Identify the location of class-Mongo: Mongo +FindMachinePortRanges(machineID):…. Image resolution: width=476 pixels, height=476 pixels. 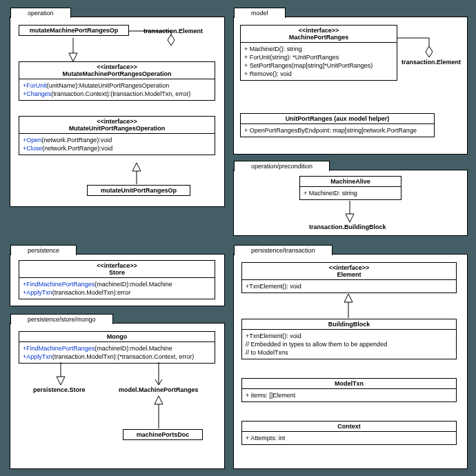
(117, 348).